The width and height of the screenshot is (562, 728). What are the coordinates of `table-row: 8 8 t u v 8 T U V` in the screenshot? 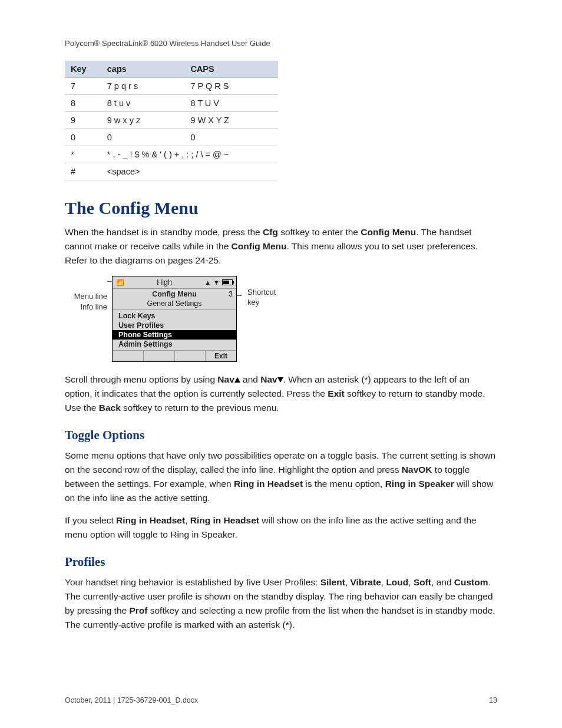 It's located at (171, 104).